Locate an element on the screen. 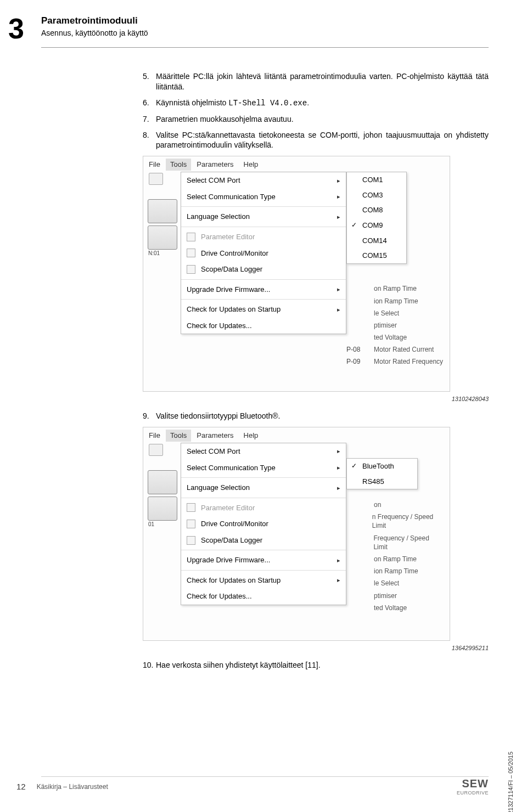 This screenshot has width=527, height=812. image-number: 13102428043 is located at coordinates (316, 399).